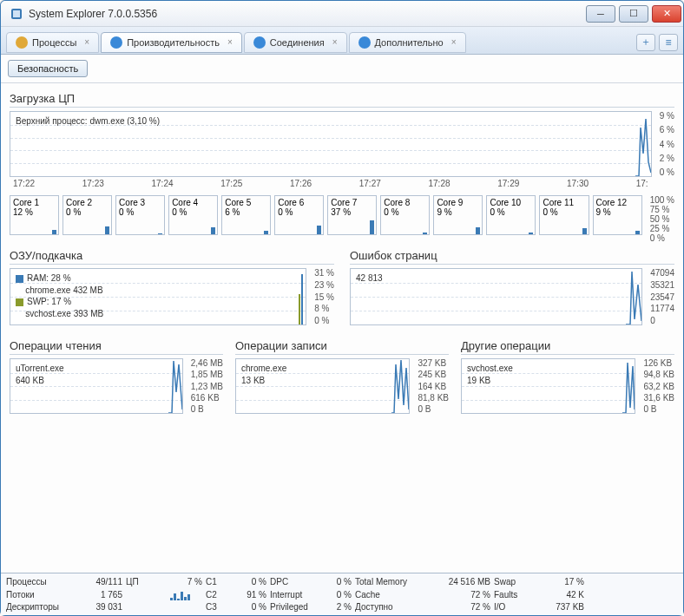 This screenshot has height=616, width=684. Describe the element at coordinates (54, 43) in the screenshot. I see `tab-label: Процессы` at that location.